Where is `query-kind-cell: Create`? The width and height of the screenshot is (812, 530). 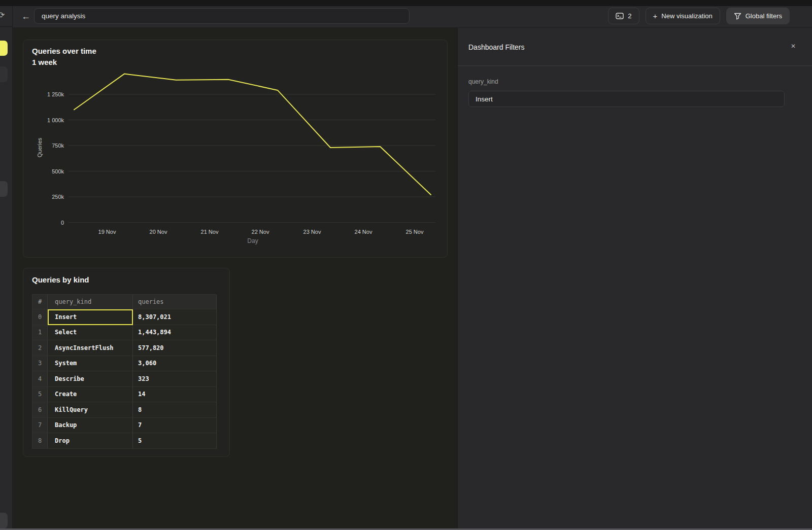 query-kind-cell: Create is located at coordinates (90, 395).